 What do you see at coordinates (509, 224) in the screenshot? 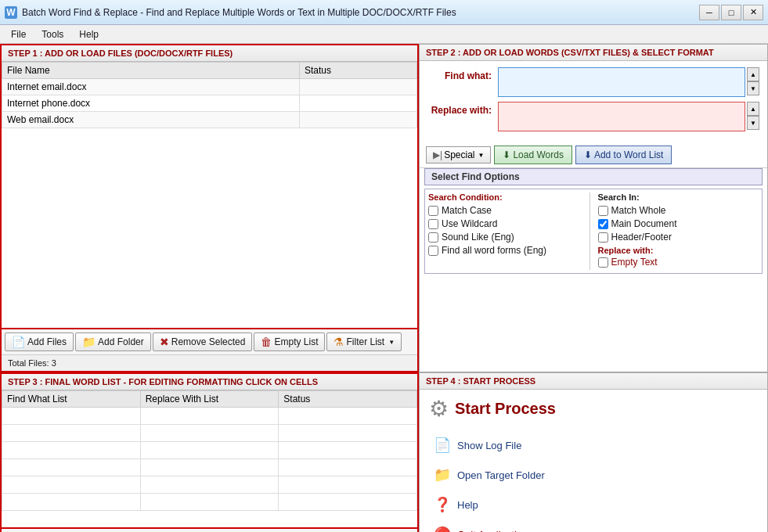
I see `use-wildcard-row: Use Wildcard` at bounding box center [509, 224].